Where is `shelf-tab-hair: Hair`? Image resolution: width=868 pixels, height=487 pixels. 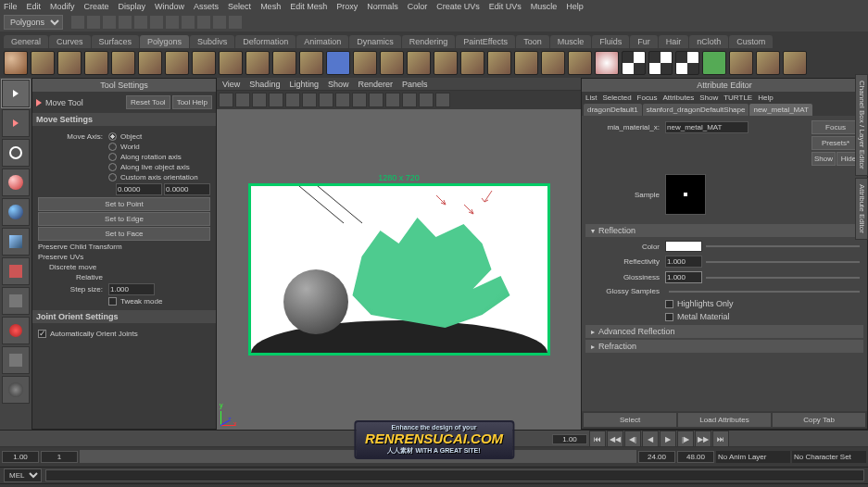
shelf-tab-hair: Hair is located at coordinates (674, 42).